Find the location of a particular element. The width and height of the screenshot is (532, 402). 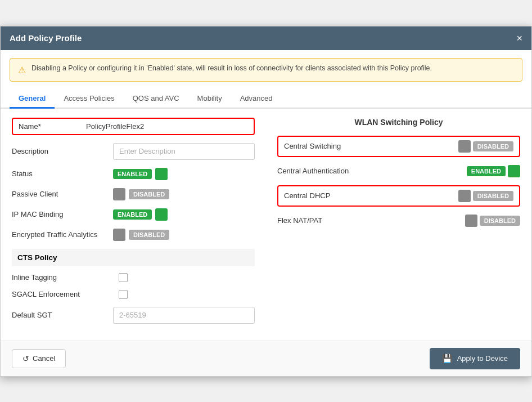

modal-footer: ↺ Cancel 💾 Apply to Device is located at coordinates (266, 358).